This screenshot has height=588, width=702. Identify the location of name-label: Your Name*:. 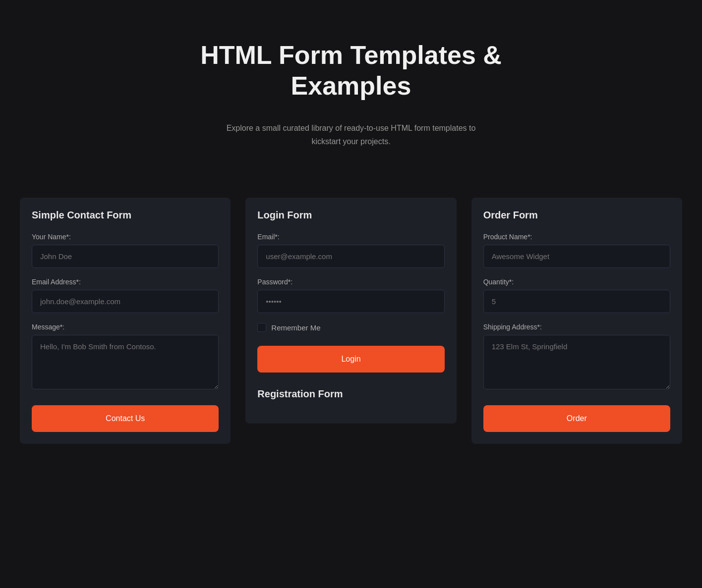
(125, 237).